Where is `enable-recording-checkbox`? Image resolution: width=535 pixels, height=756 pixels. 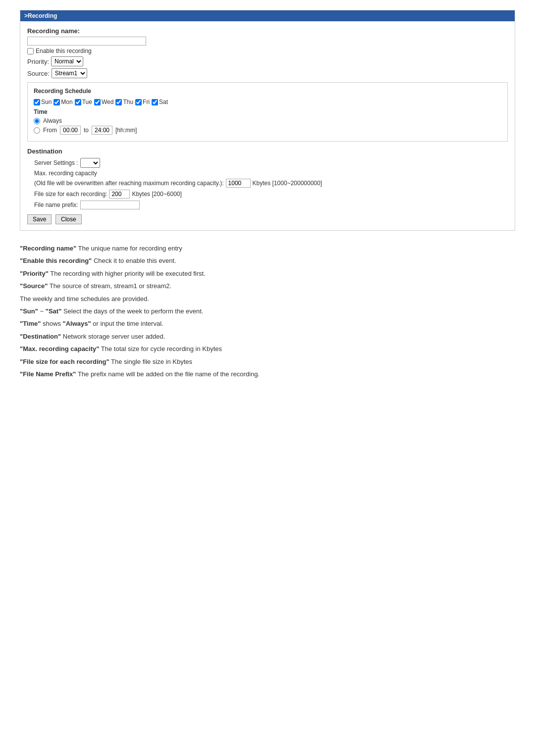 enable-recording-checkbox is located at coordinates (31, 51).